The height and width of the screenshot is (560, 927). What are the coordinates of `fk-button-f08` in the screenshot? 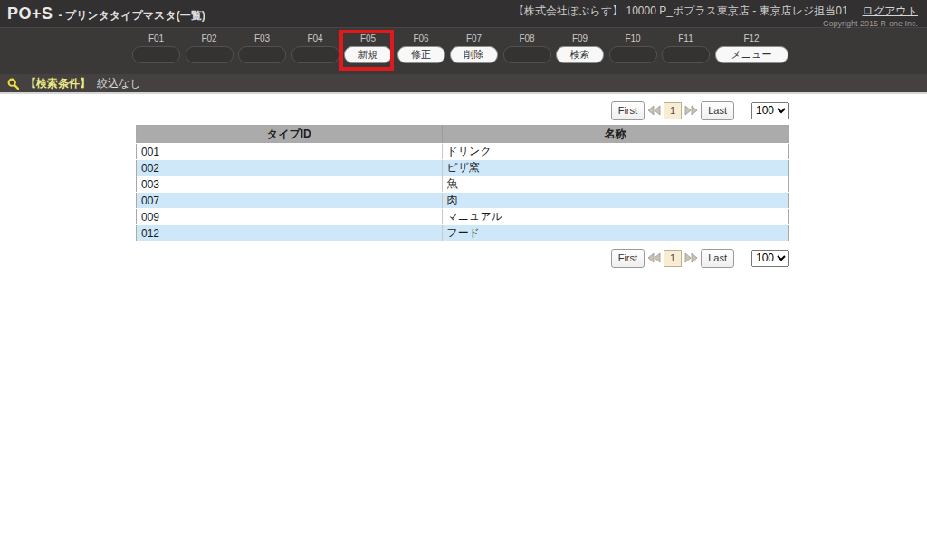 It's located at (527, 54).